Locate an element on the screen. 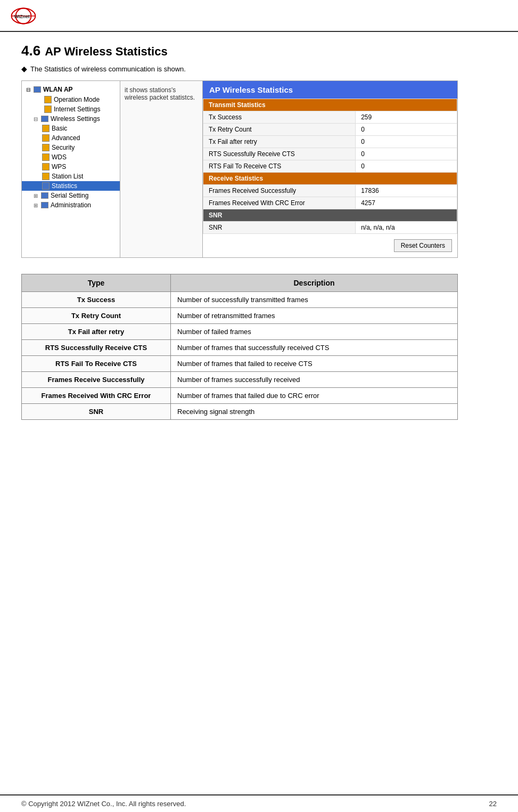 This screenshot has width=518, height=812. nav-icon-station-list is located at coordinates (46, 176).